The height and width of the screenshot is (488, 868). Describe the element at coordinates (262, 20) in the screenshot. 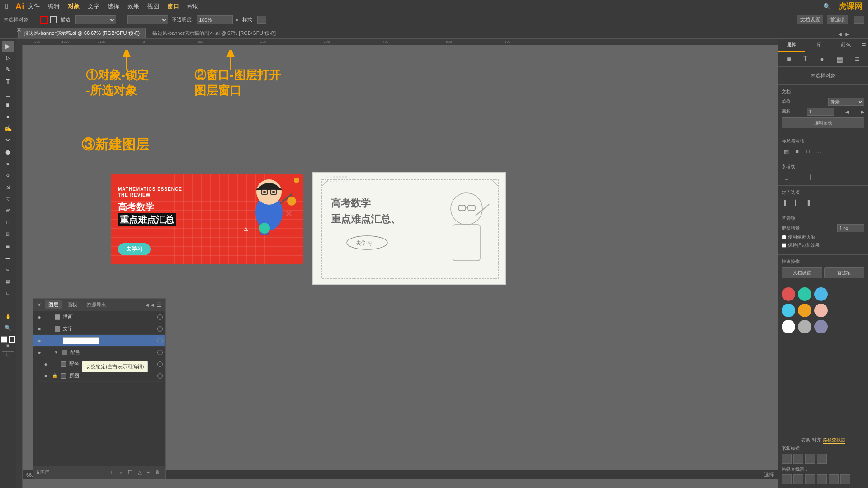

I see `style-swatch` at that location.